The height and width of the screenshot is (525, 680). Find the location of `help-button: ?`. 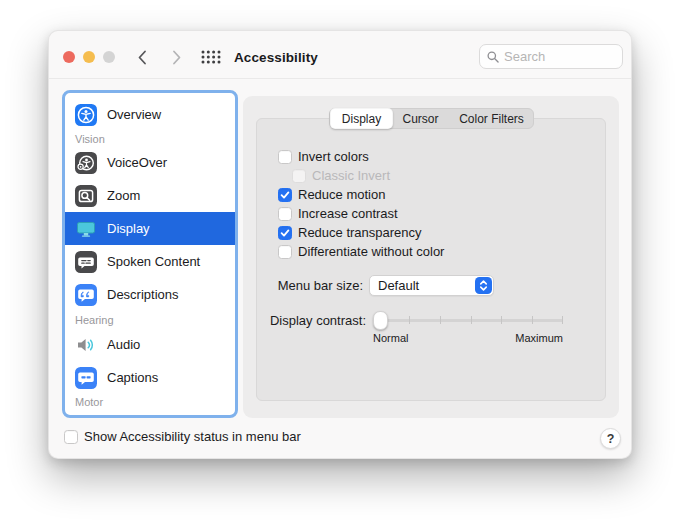

help-button: ? is located at coordinates (610, 438).